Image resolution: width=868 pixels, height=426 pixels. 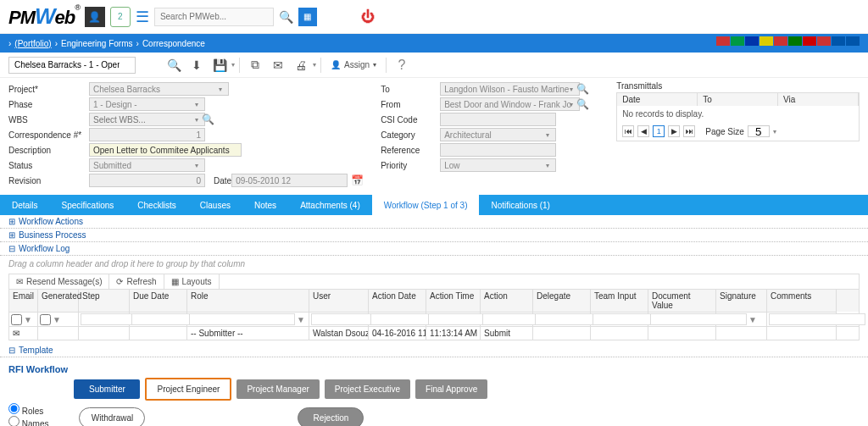 What do you see at coordinates (643, 131) in the screenshot?
I see `page-prev: ◀` at bounding box center [643, 131].